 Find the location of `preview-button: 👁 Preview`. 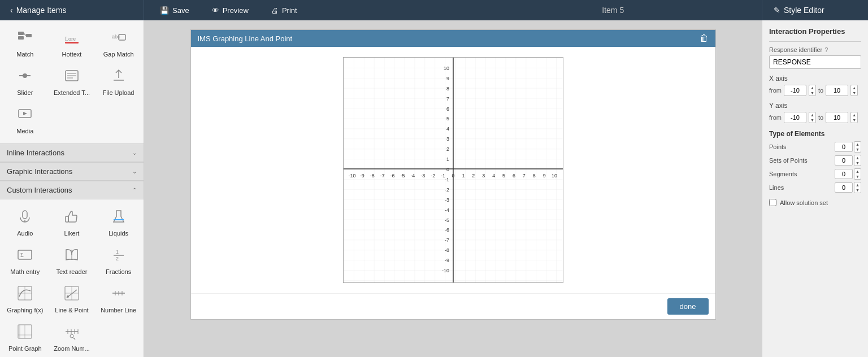

preview-button: 👁 Preview is located at coordinates (231, 10).